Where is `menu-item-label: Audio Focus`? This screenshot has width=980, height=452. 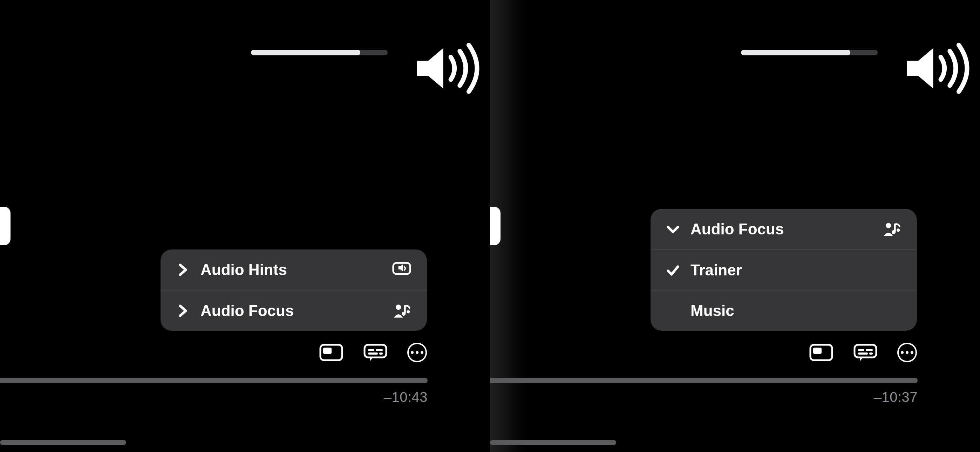
menu-item-label: Audio Focus is located at coordinates (291, 311).